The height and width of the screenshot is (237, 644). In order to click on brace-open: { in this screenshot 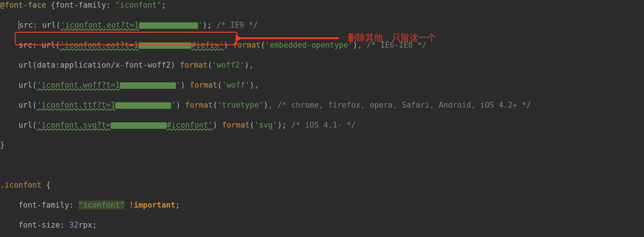, I will do `click(51, 5)`.